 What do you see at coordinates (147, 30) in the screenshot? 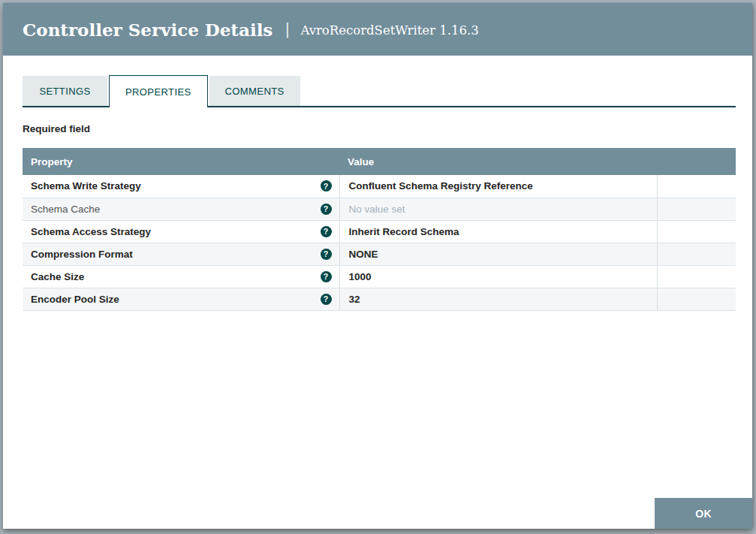
I see `dialog-title: Controller Service Details` at bounding box center [147, 30].